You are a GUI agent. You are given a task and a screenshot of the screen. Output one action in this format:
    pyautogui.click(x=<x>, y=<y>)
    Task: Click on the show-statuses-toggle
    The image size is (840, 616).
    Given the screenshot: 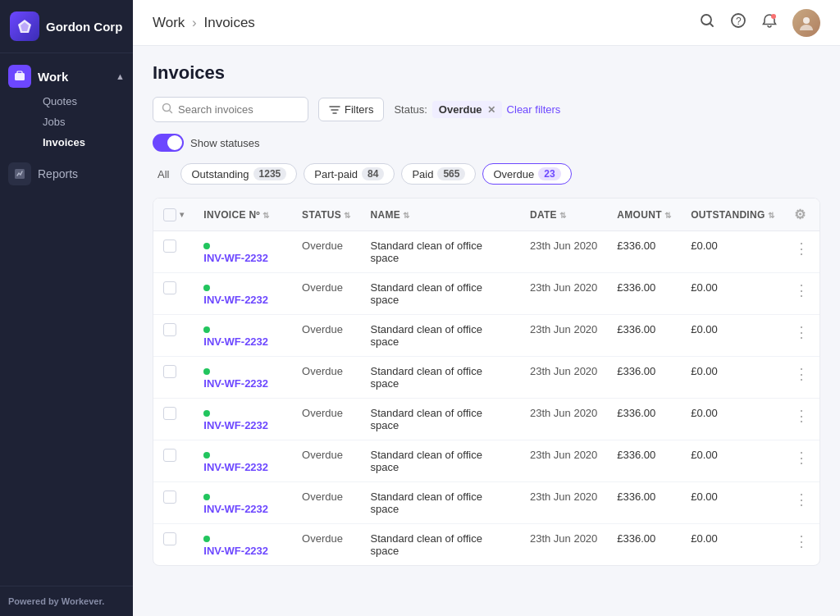 What is the action you would take?
    pyautogui.click(x=168, y=143)
    